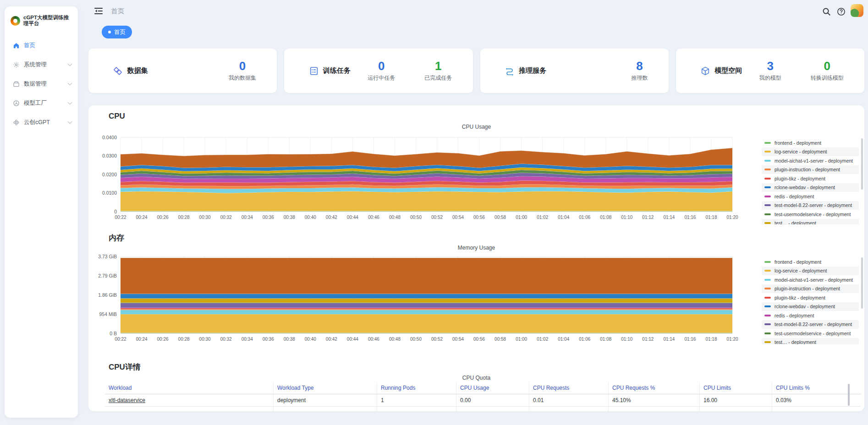 The height and width of the screenshot is (425, 868). I want to click on svg-text: 01:20, so click(732, 217).